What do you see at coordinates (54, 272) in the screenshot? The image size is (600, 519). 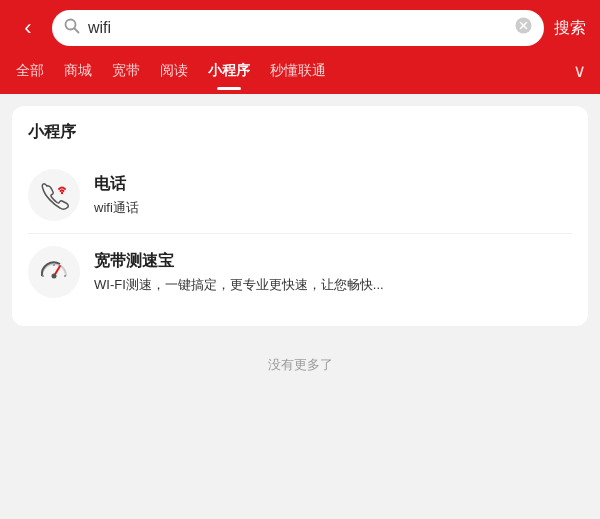 I see `speedometer-icon` at bounding box center [54, 272].